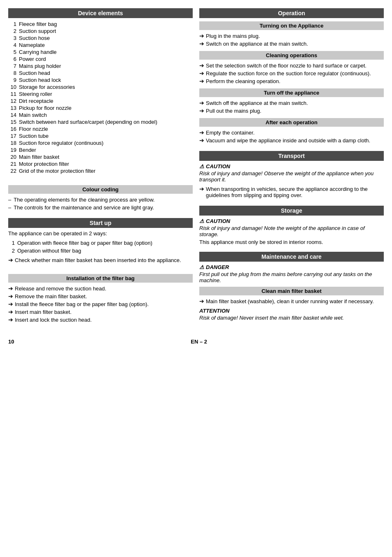 The height and width of the screenshot is (557, 392). What do you see at coordinates (100, 31) in the screenshot?
I see `list-item: 2Suction support` at bounding box center [100, 31].